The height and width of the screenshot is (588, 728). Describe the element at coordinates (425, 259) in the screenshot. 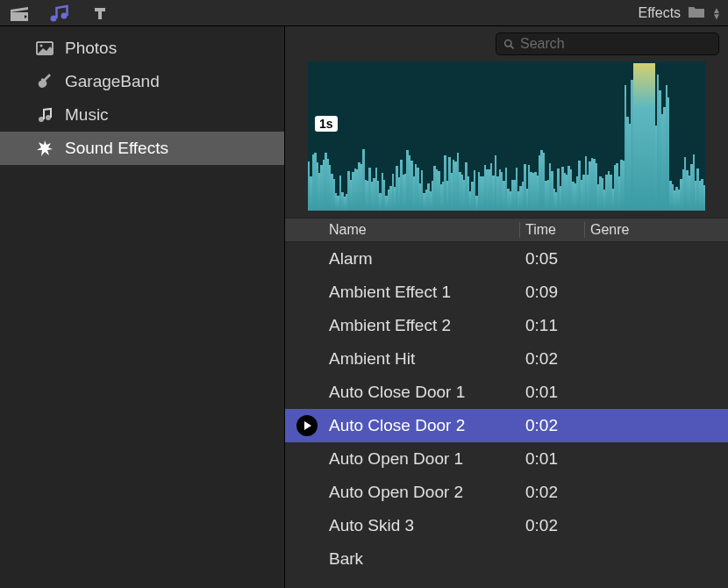

I see `cell-name: Alarm` at that location.